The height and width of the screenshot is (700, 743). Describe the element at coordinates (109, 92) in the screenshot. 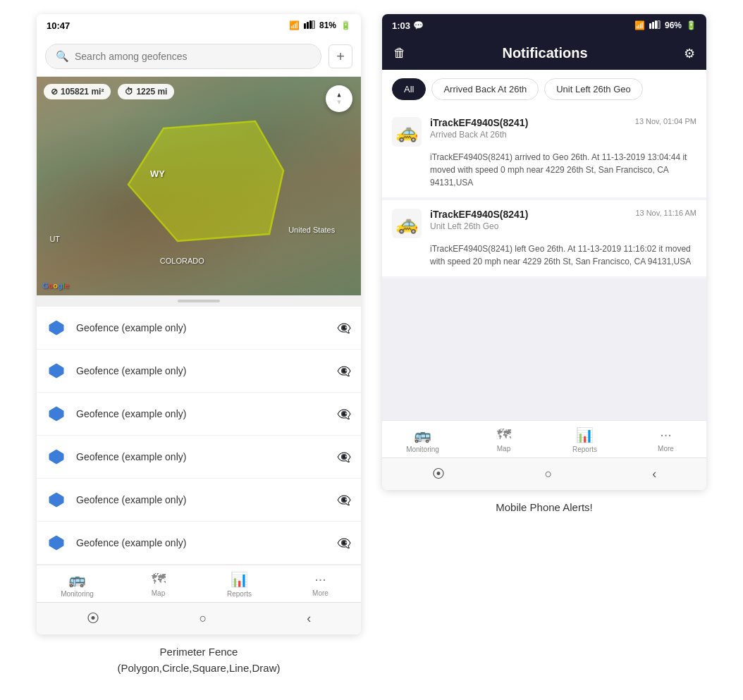

I see `map-stats: ⊘ 105821 mi² ⏱ 1225 mi` at that location.